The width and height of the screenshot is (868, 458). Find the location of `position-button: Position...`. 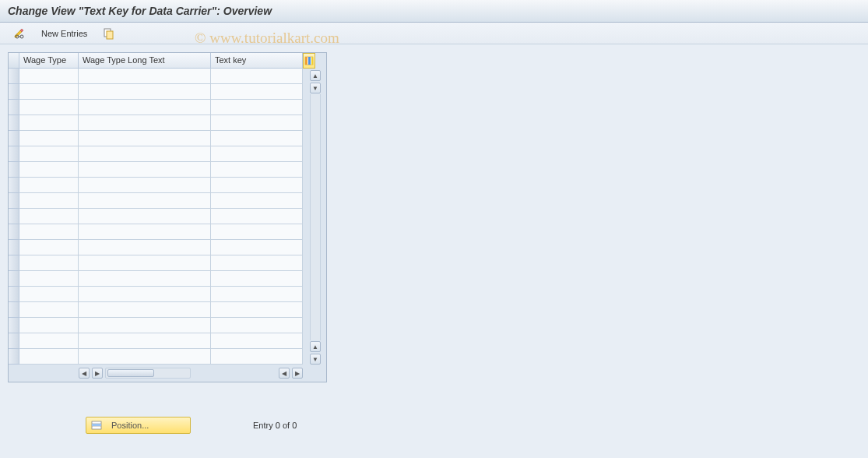

position-button: Position... is located at coordinates (139, 425).